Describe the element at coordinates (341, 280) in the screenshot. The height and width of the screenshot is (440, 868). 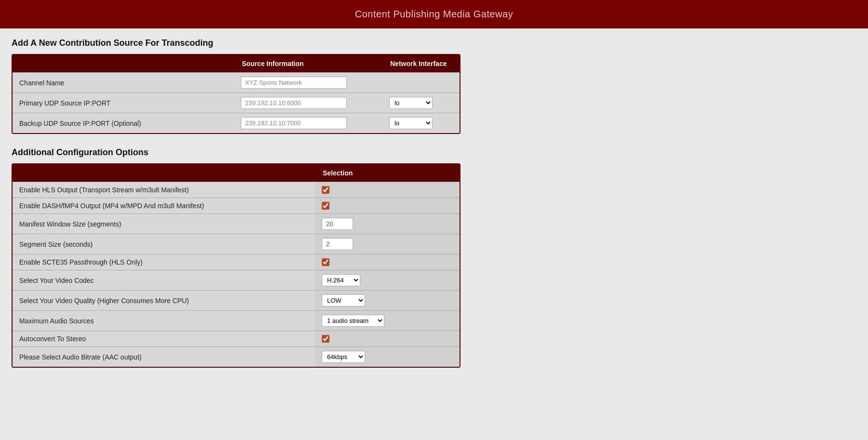
I see `video-codec-select: H.264 H.265` at that location.